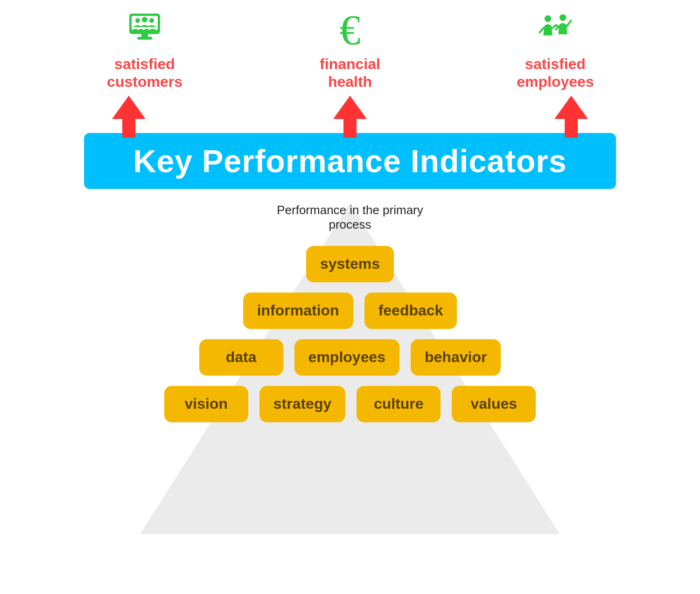 Image resolution: width=700 pixels, height=594 pixels. I want to click on finance-label: financial health, so click(350, 73).